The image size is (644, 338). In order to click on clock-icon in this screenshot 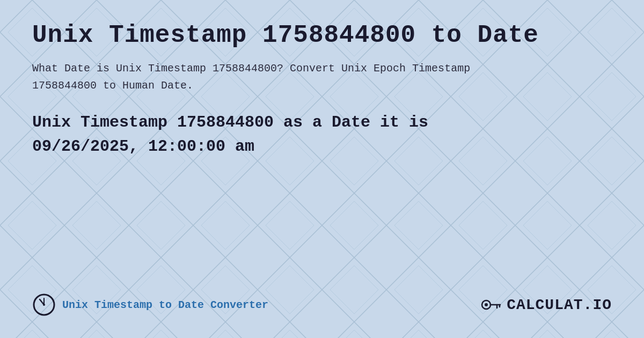, I will do `click(44, 305)`.